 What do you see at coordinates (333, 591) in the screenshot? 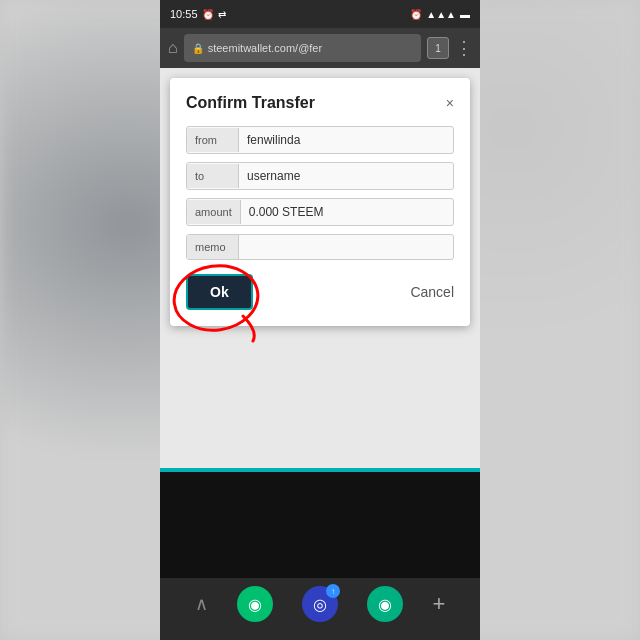
I see `nav-badge: ↑` at bounding box center [333, 591].